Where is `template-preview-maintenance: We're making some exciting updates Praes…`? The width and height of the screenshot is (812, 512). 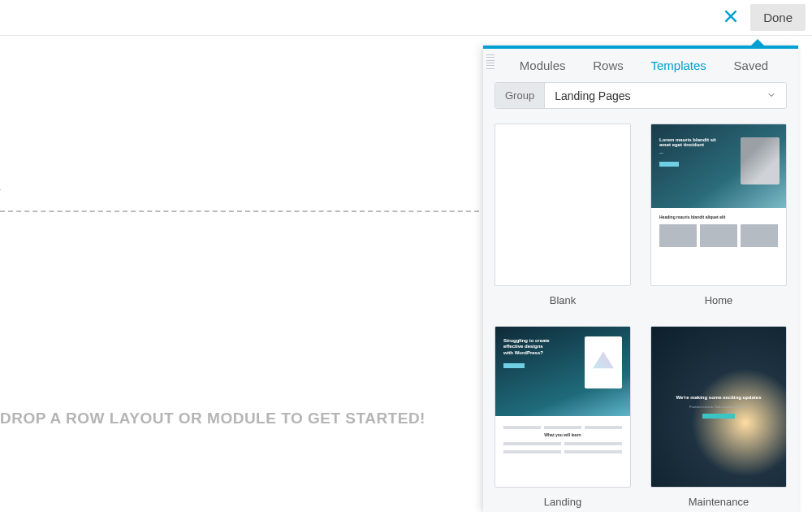 template-preview-maintenance: We're making some exciting updates Praes… is located at coordinates (719, 407).